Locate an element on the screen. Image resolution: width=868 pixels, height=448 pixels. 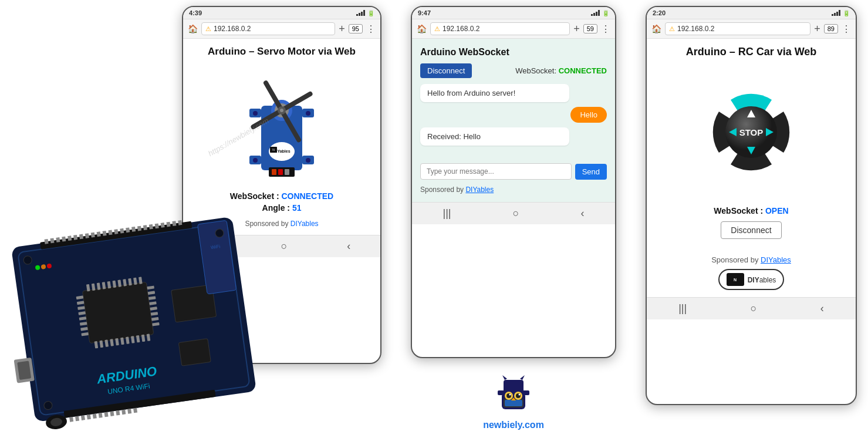
nav-home-icon2: ○ is located at coordinates (516, 214).